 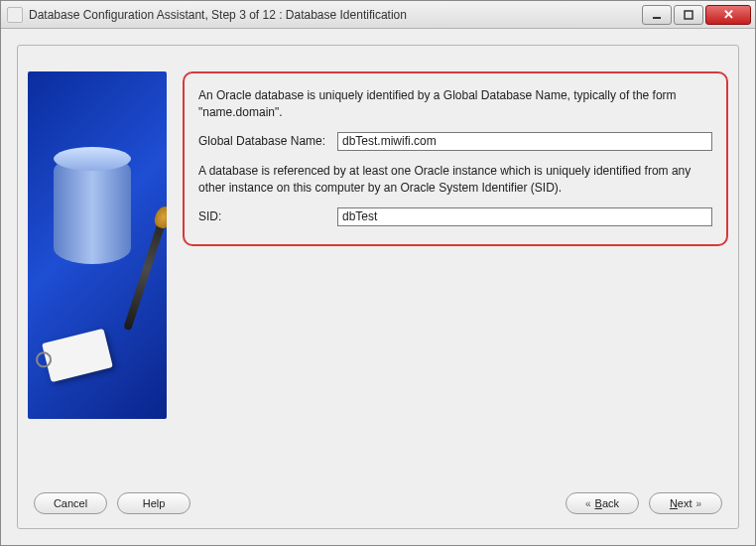 I want to click on database-cylinder-icon, so click(x=92, y=209).